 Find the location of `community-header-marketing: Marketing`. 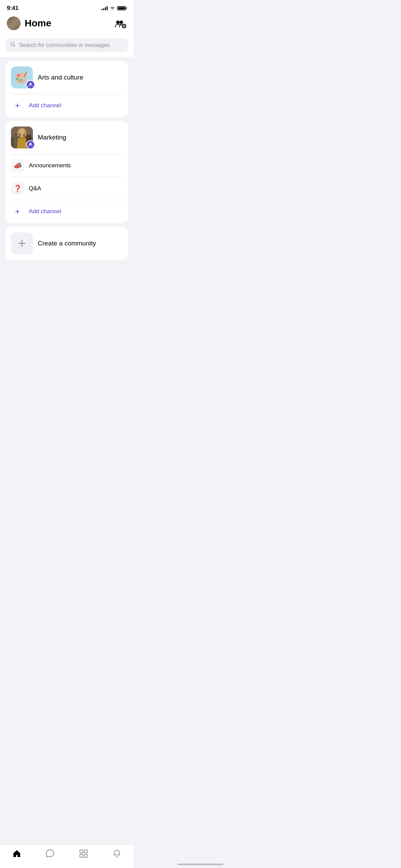

community-header-marketing: Marketing is located at coordinates (67, 137).